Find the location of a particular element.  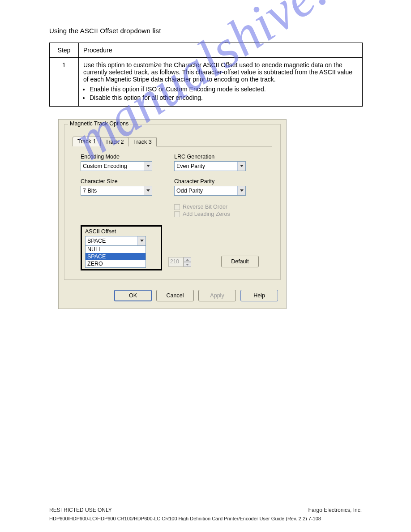

procedure-table: Step Procedure 1 Use this option to cust… is located at coordinates (206, 74).